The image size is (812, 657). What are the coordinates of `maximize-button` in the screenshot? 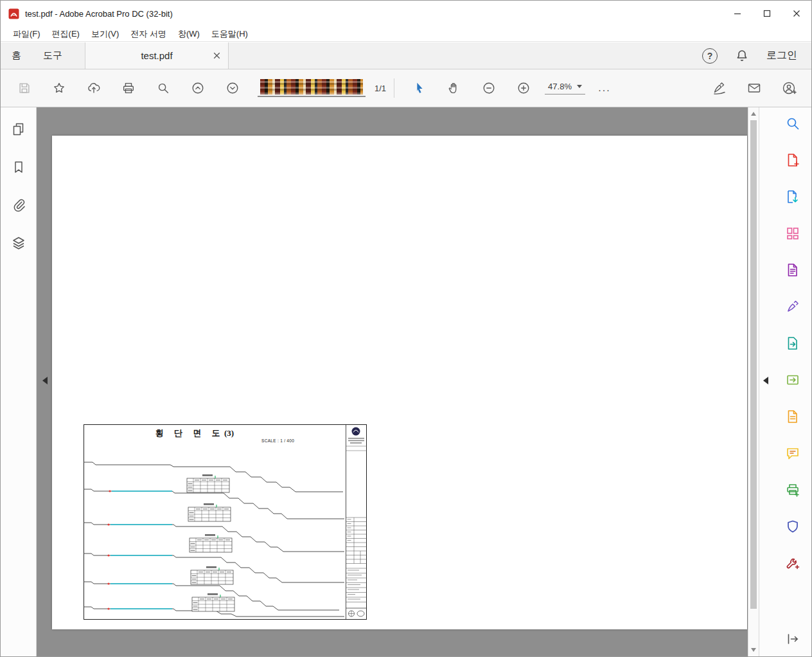 It's located at (767, 14).